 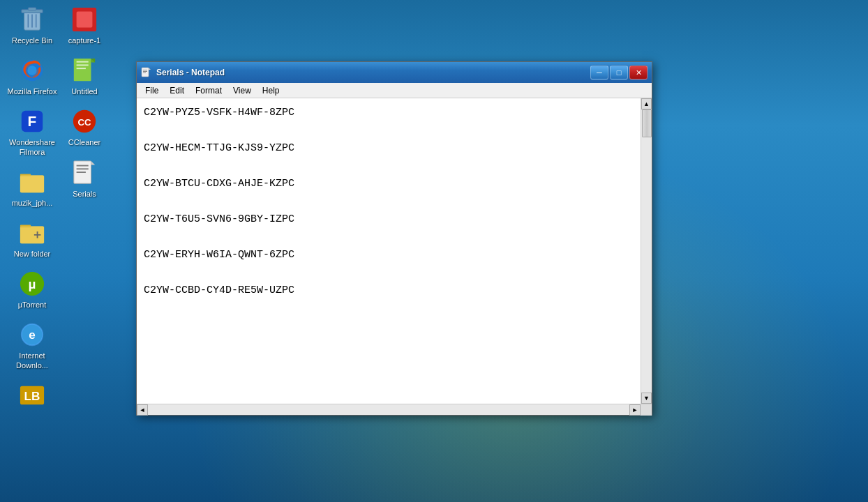 I want to click on firefox-label: Mozilla Firefox, so click(x=32, y=92).